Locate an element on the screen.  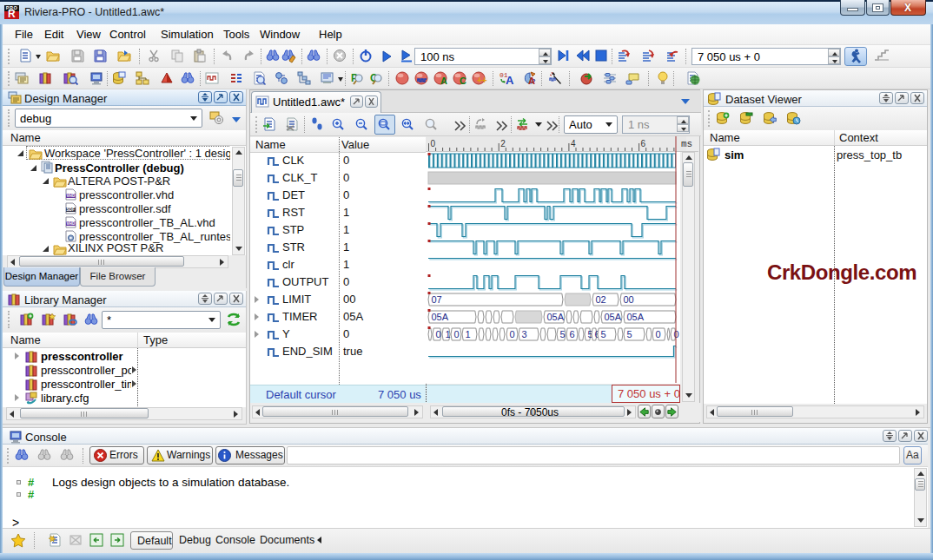
svg-text: ms is located at coordinates (686, 144).